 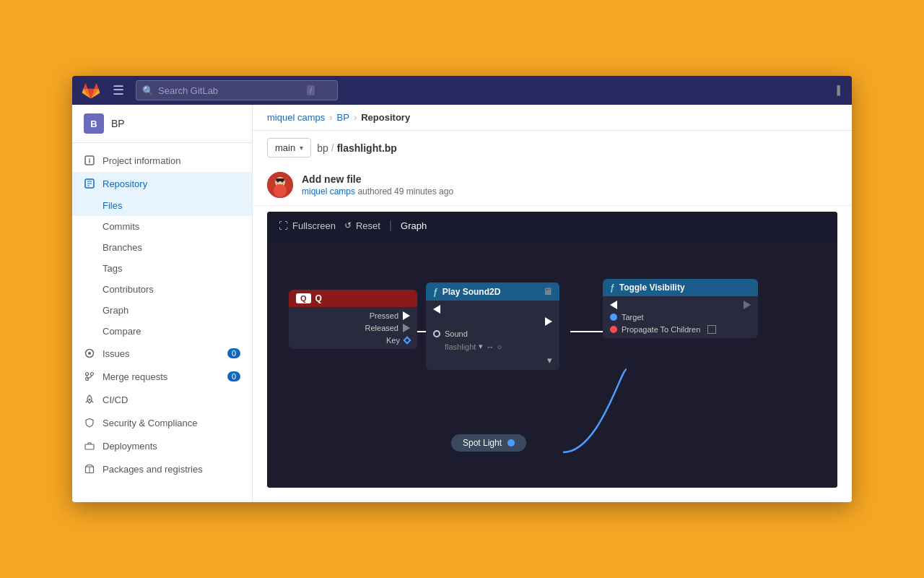 What do you see at coordinates (362, 225) in the screenshot?
I see `reset-button: ↺ Reset` at bounding box center [362, 225].